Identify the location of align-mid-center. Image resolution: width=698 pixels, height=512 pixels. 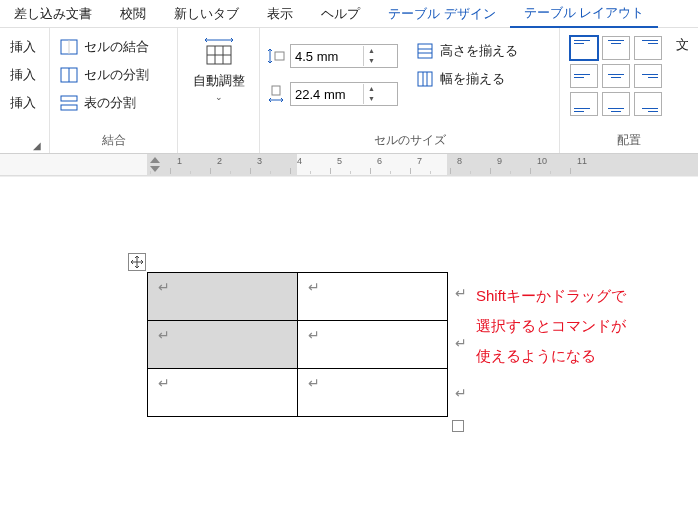
(616, 76).